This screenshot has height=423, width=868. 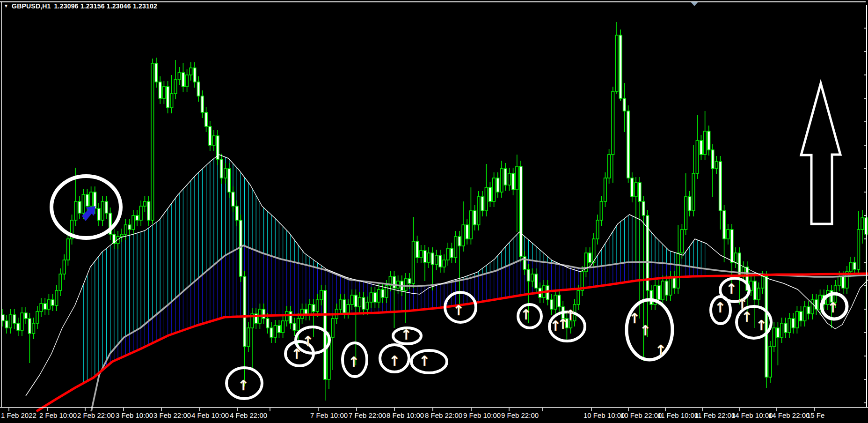 What do you see at coordinates (715, 415) in the screenshot?
I see `time-axis-label: 11 Feb 22:00` at bounding box center [715, 415].